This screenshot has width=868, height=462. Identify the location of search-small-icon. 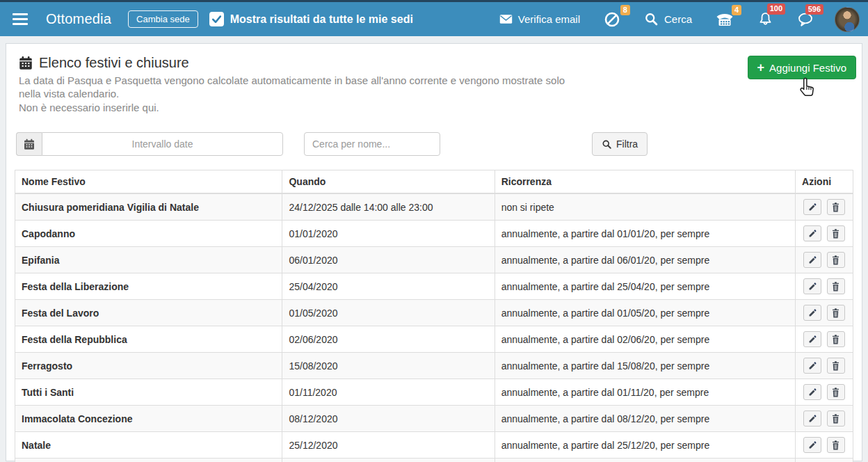
(606, 145).